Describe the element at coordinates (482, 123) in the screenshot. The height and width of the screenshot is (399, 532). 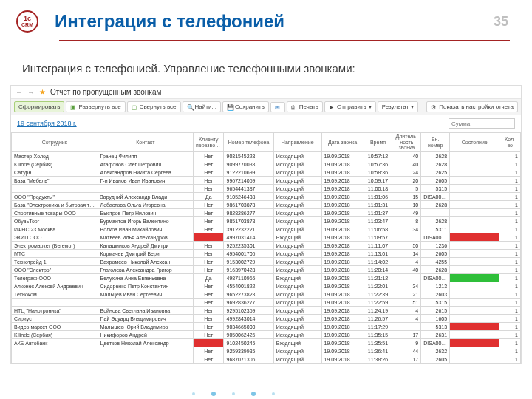
I see `sum-input` at that location.